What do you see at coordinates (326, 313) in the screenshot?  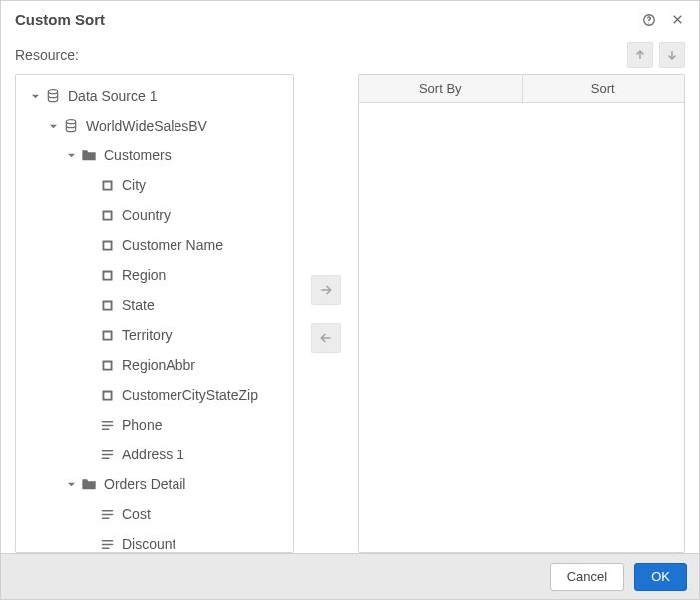 I see `transfer-buttons` at bounding box center [326, 313].